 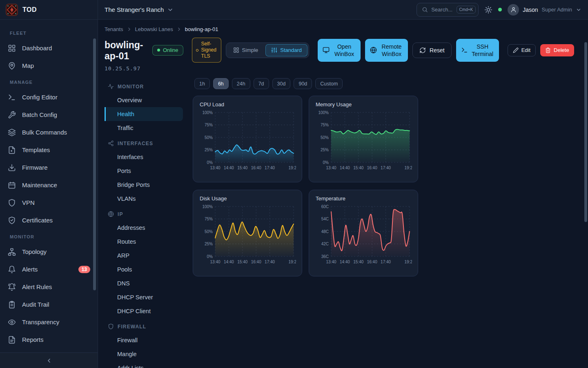 I want to click on sliders-icon, so click(x=274, y=50).